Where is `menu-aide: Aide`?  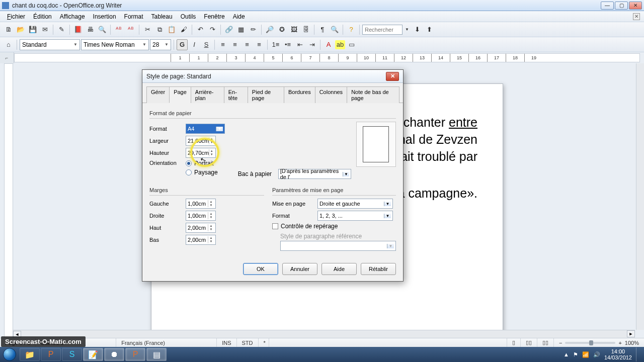 menu-aide: Aide is located at coordinates (239, 17).